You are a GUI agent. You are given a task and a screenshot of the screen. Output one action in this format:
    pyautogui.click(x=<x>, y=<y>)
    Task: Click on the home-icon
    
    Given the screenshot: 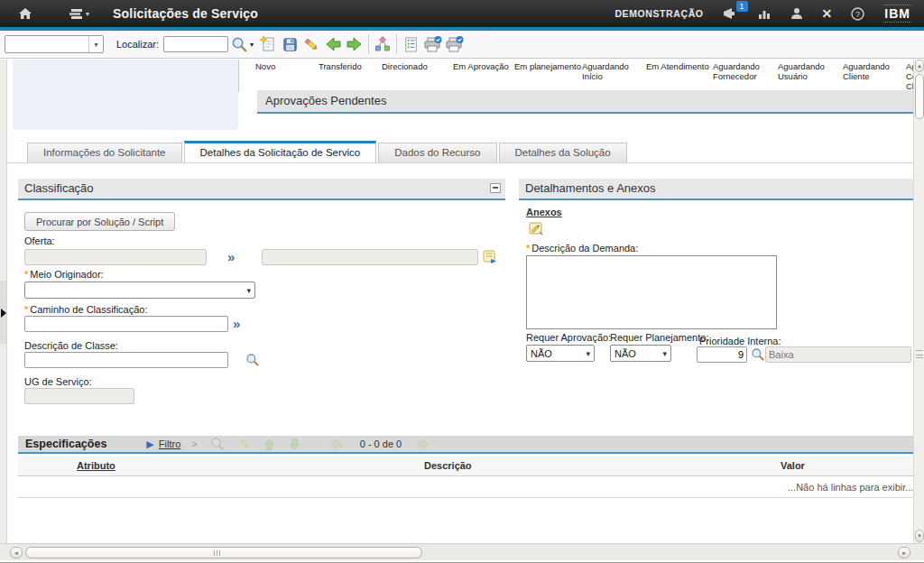 What is the action you would take?
    pyautogui.click(x=25, y=14)
    